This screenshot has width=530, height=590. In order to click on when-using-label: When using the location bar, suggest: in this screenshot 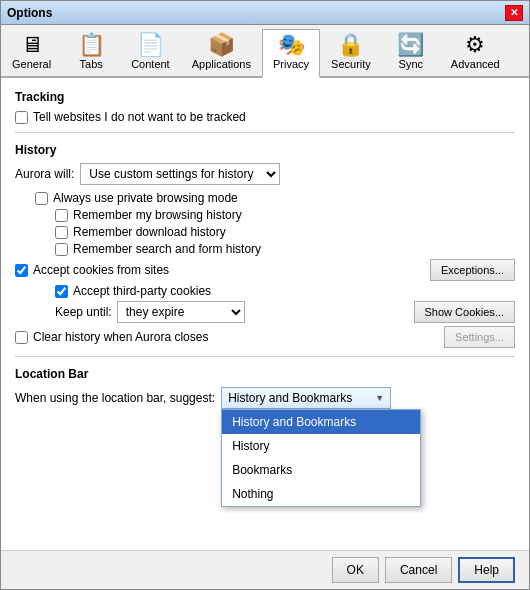, I will do `click(115, 398)`.